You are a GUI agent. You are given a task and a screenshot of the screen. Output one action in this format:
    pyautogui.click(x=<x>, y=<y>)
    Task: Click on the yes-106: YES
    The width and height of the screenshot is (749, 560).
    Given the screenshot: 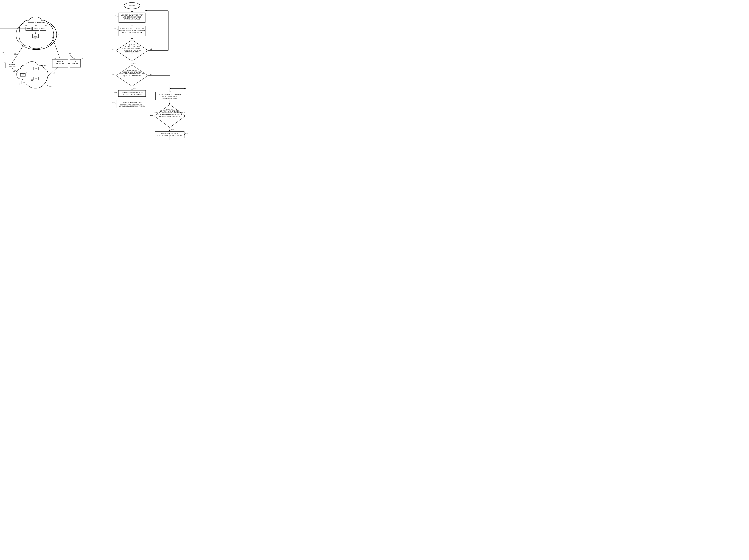 What is the action you would take?
    pyautogui.click(x=134, y=89)
    